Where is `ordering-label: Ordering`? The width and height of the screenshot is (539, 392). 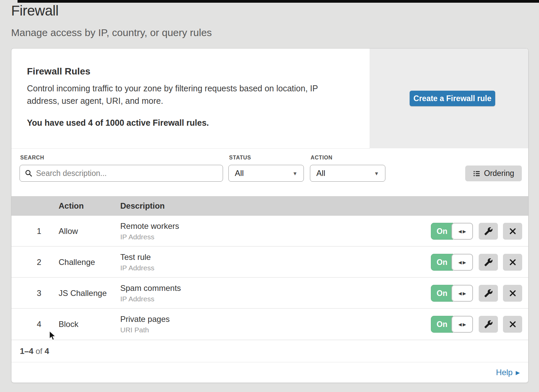
ordering-label: Ordering is located at coordinates (499, 173).